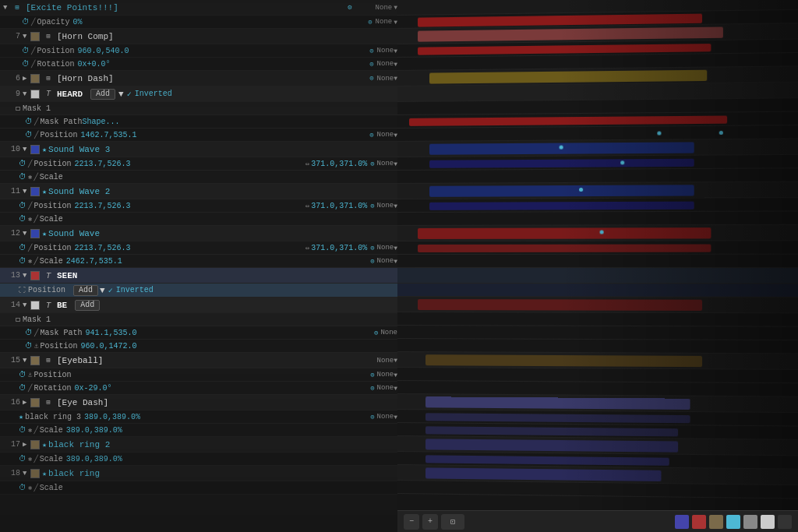 This screenshot has width=798, height=532. What do you see at coordinates (199, 94) in the screenshot?
I see `layer-row: 9 ▼ T HEARD Add ▼ ✓ Inverted` at bounding box center [199, 94].